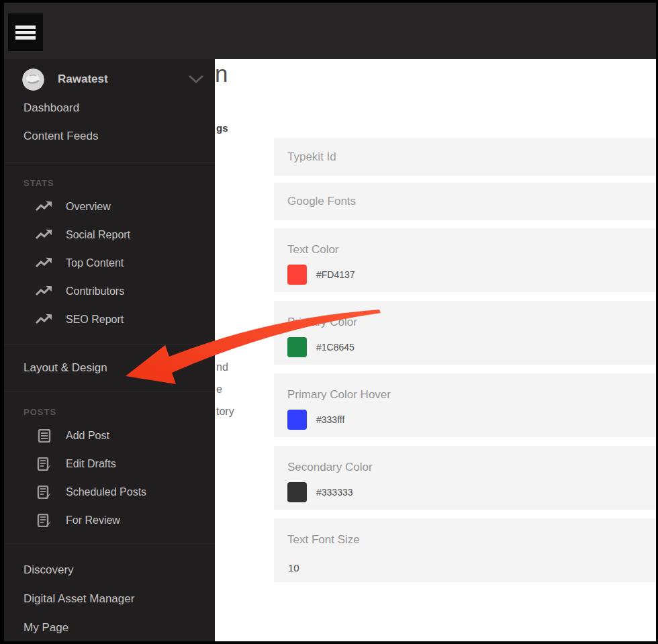 This screenshot has height=644, width=658. What do you see at coordinates (109, 463) in the screenshot?
I see `posts-section: POSTS Add Post Edit Drafts Scheduled Pos…` at bounding box center [109, 463].